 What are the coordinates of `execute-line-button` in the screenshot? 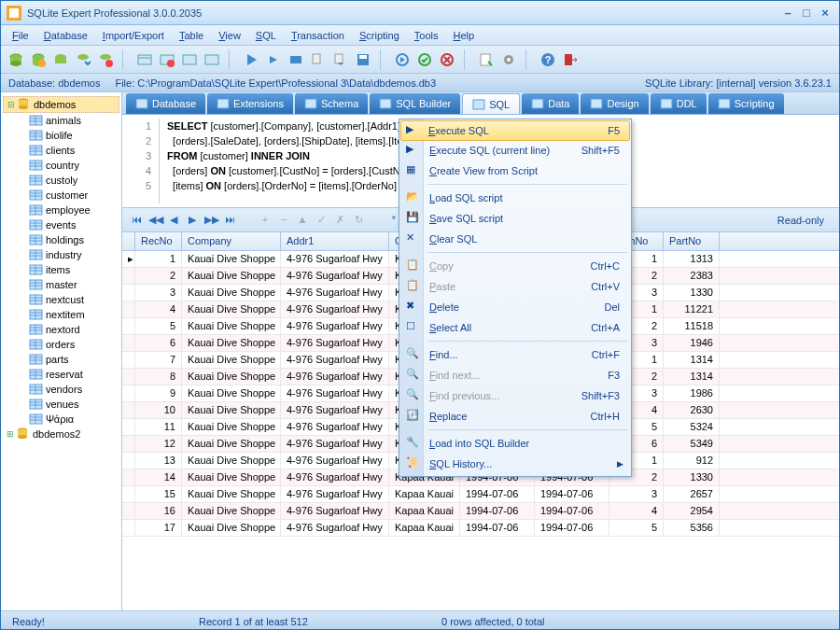 It's located at (273, 60).